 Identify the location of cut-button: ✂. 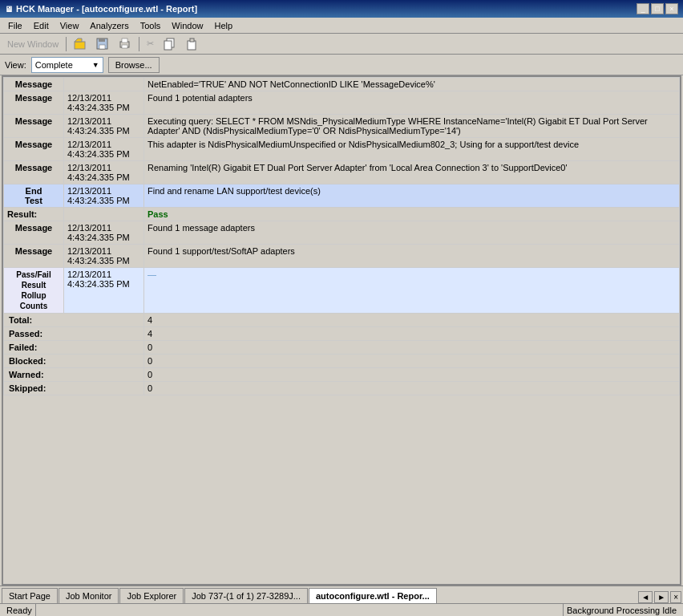
(151, 43).